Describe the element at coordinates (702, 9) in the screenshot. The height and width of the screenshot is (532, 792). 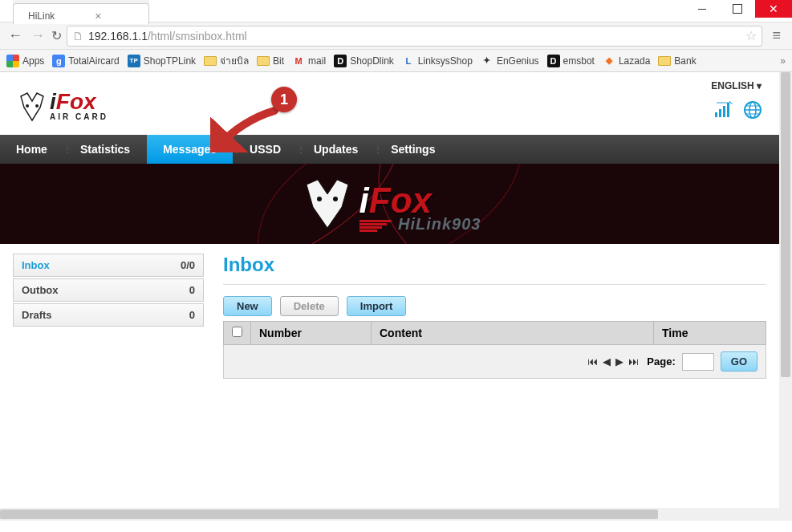
I see `window-minimize-button` at that location.